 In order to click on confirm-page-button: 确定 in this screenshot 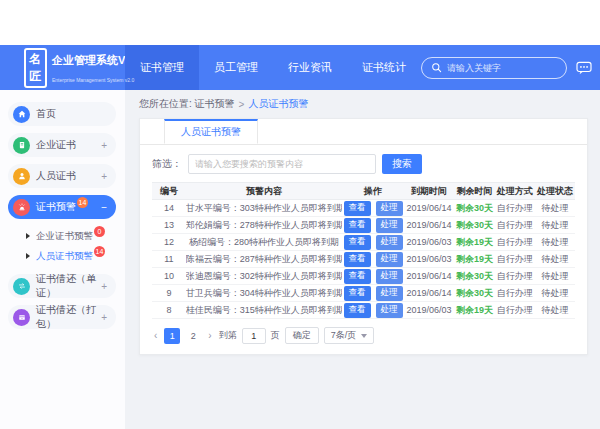, I will do `click(302, 336)`.